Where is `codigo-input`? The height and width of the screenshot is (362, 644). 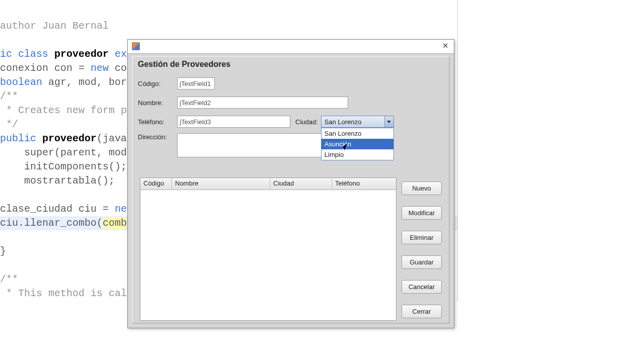 codigo-input is located at coordinates (196, 83).